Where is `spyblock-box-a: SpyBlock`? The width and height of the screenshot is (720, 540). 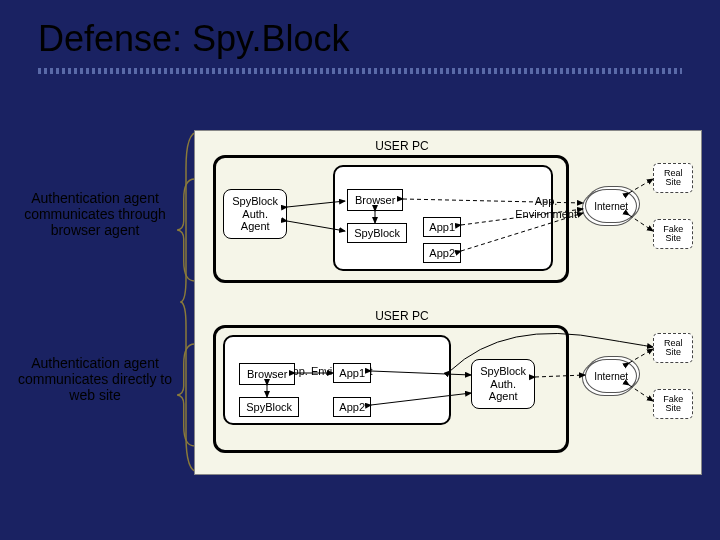
spyblock-box-a: SpyBlock is located at coordinates (377, 233).